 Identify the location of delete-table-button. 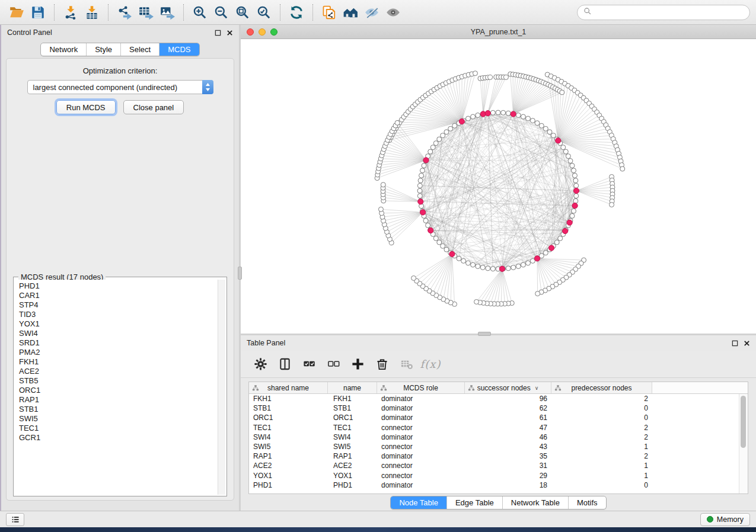
(406, 364).